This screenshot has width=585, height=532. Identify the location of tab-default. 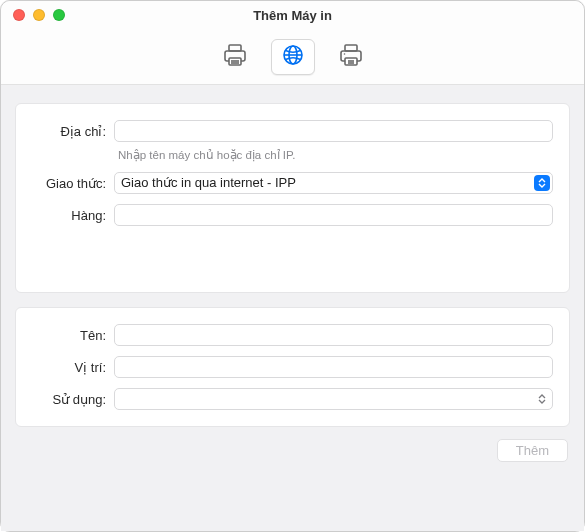
(235, 57).